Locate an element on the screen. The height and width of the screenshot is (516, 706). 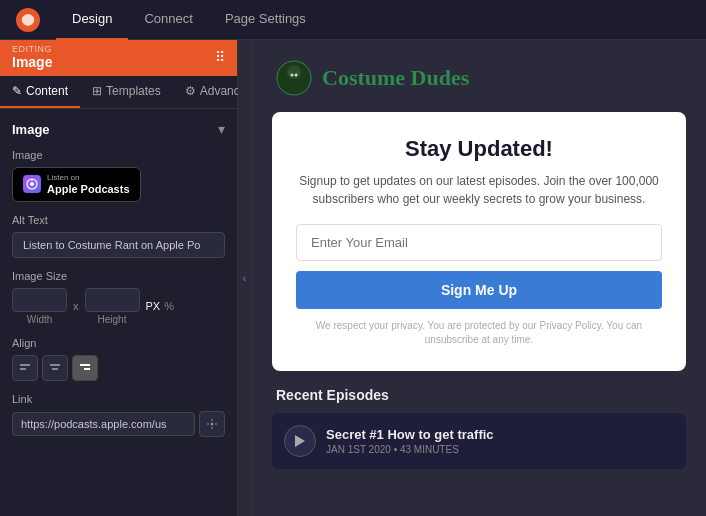
link-input is located at coordinates (104, 424).